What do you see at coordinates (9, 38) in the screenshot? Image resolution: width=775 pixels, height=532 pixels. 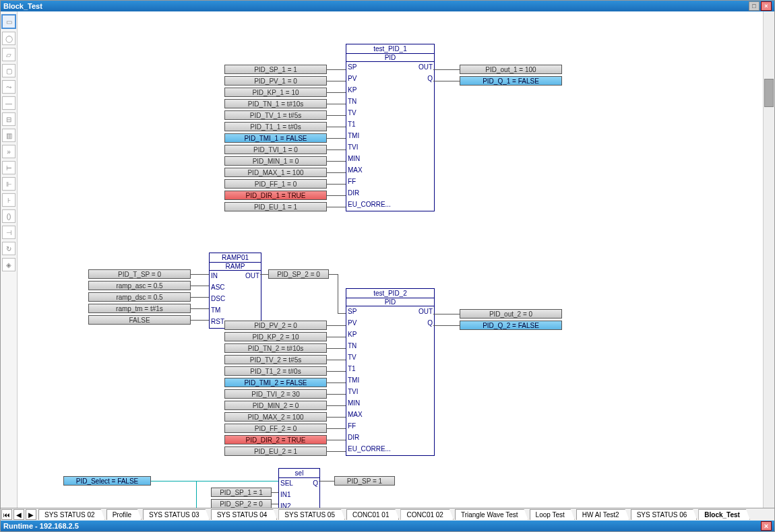 I see `circle-tool-icon: ◯` at bounding box center [9, 38].